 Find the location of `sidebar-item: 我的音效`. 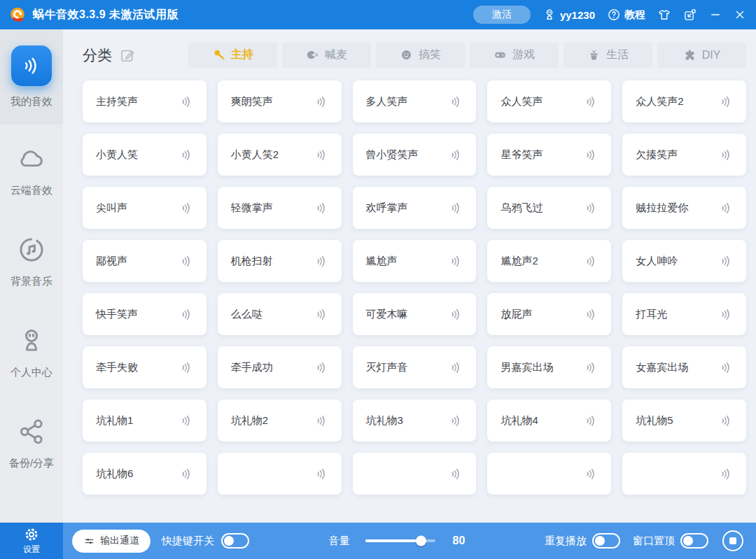

sidebar-item: 我的音效 is located at coordinates (31, 77).